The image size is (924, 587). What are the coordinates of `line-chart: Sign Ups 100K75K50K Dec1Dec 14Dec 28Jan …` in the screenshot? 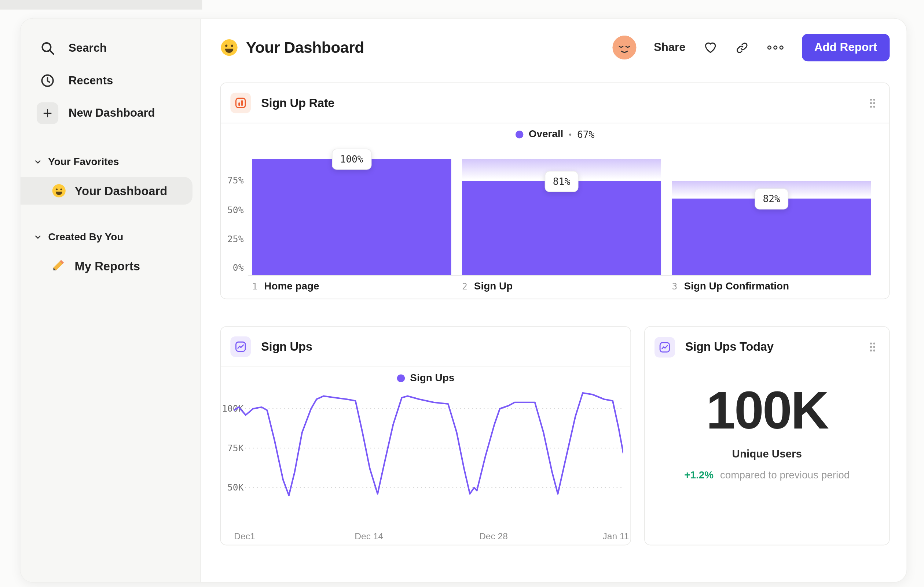 It's located at (426, 456).